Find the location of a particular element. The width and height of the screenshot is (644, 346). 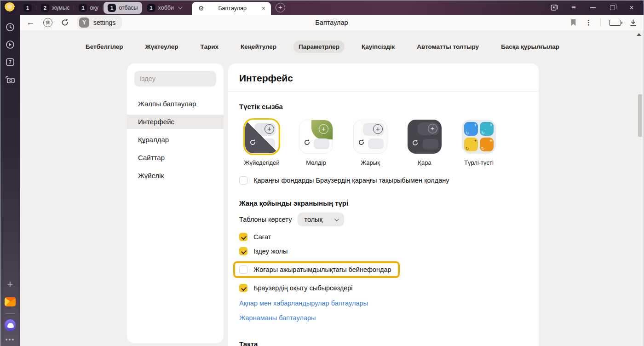

theme-label: Қара is located at coordinates (424, 163).